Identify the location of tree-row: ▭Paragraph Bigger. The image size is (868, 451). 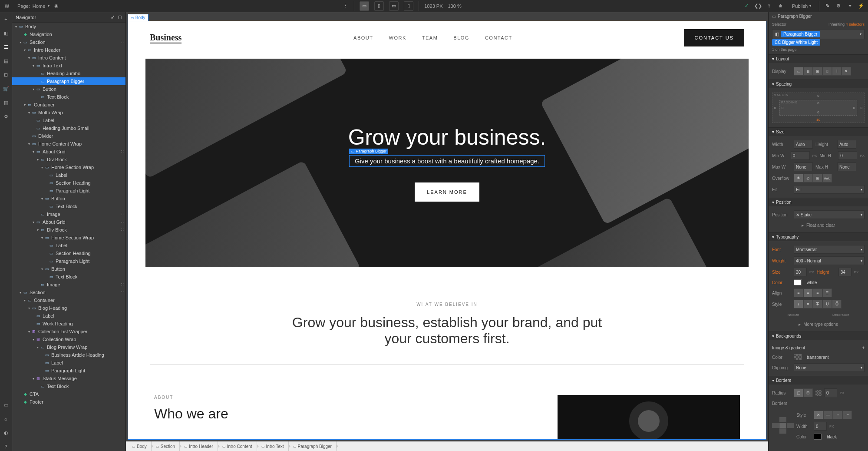
(69, 81).